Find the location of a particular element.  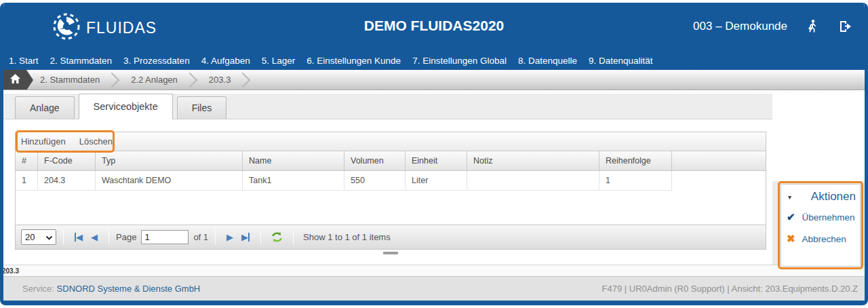

service-label: Service: is located at coordinates (38, 289).